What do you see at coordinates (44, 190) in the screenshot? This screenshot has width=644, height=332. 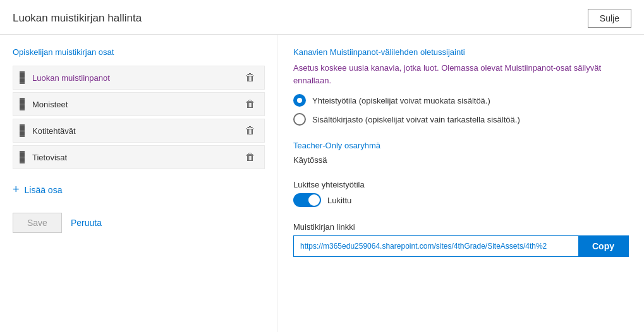 I see `add-section-label: Lisää osa` at bounding box center [44, 190].